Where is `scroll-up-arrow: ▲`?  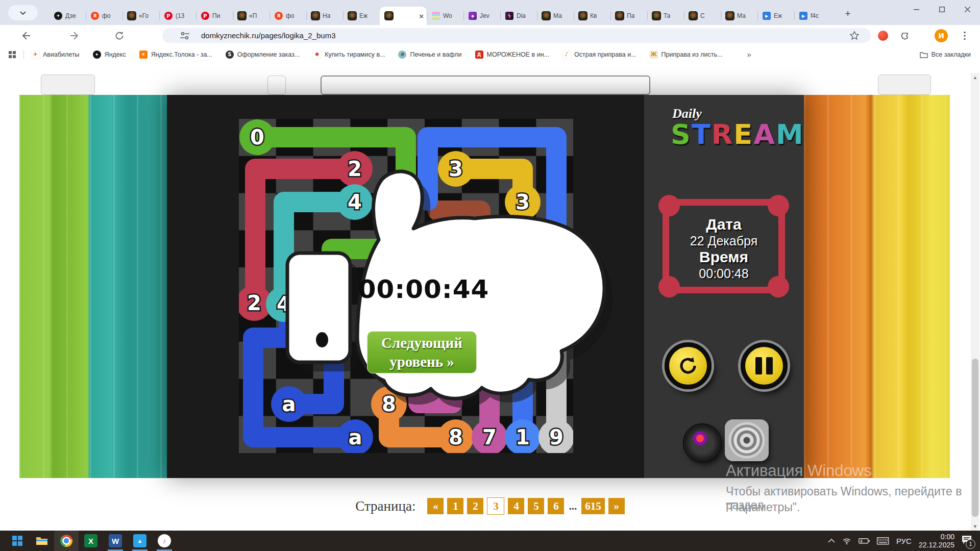 scroll-up-arrow: ▲ is located at coordinates (975, 78).